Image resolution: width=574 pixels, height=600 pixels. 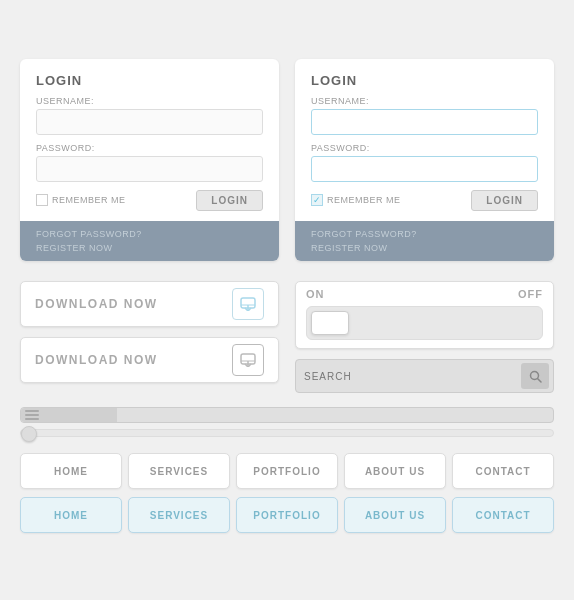 What do you see at coordinates (150, 304) in the screenshot?
I see `download-button-1: DOWNLOAD NOW` at bounding box center [150, 304].